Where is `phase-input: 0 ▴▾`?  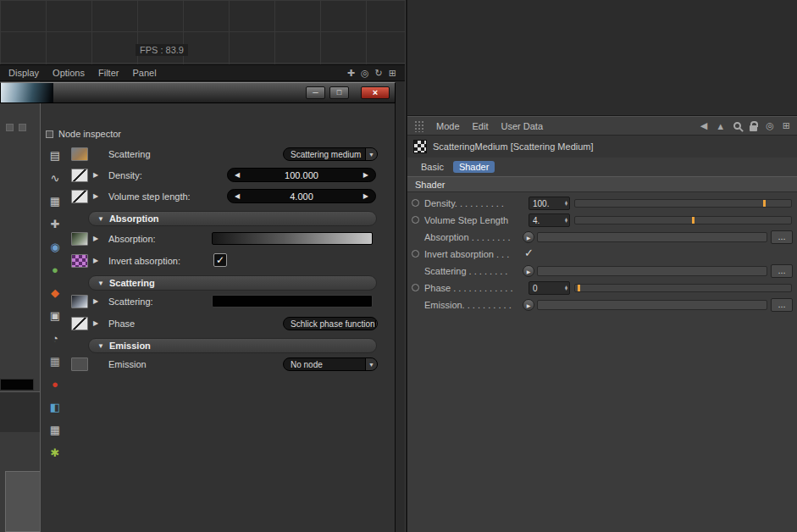
phase-input: 0 ▴▾ is located at coordinates (549, 288).